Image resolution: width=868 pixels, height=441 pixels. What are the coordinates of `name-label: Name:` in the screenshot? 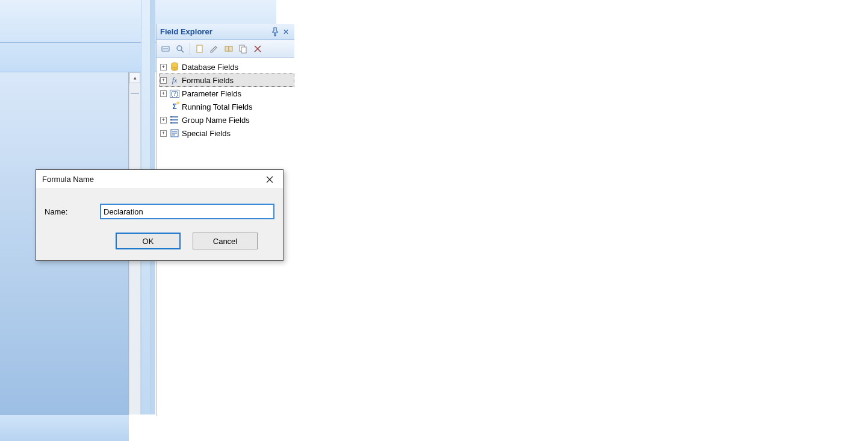 It's located at (72, 212).